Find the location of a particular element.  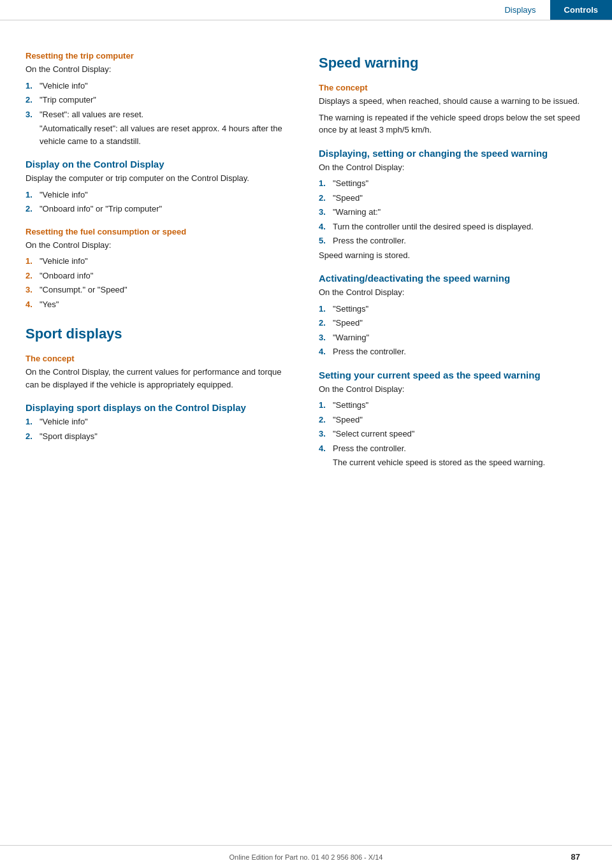

speed-concept-text1: Displays a speed, when reached, should c… is located at coordinates (453, 101).